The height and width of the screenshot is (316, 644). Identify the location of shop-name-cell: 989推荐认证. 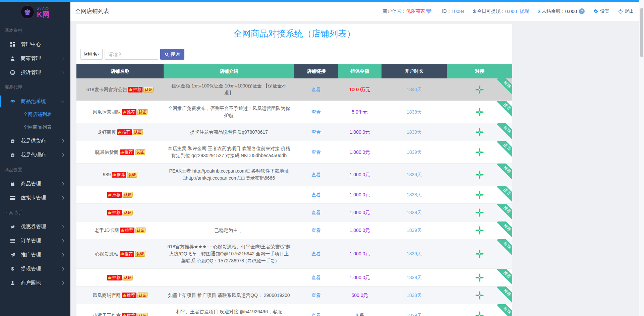
(120, 175).